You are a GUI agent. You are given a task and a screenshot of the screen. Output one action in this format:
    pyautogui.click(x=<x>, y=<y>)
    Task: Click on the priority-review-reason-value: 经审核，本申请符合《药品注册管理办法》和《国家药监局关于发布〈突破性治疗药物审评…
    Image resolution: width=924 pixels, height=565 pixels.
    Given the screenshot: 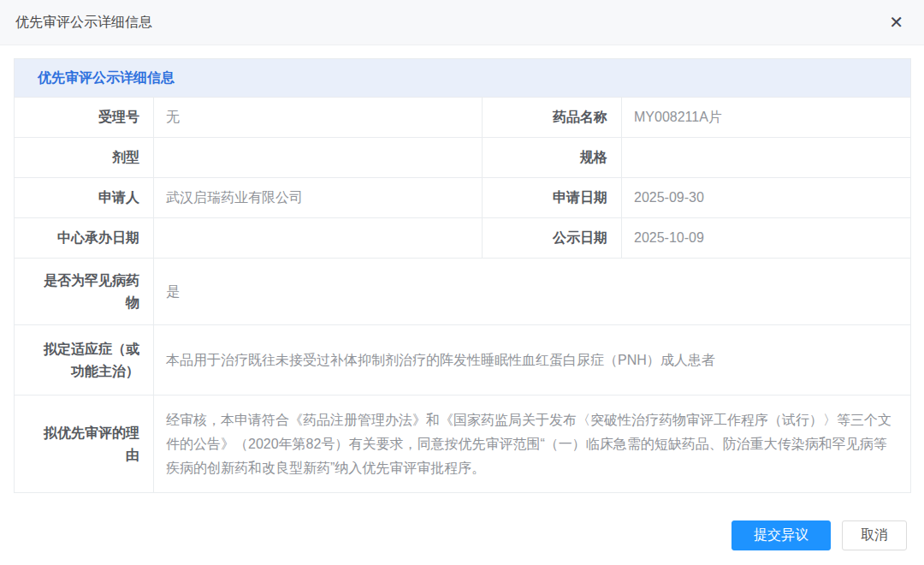 What is the action you would take?
    pyautogui.click(x=532, y=444)
    